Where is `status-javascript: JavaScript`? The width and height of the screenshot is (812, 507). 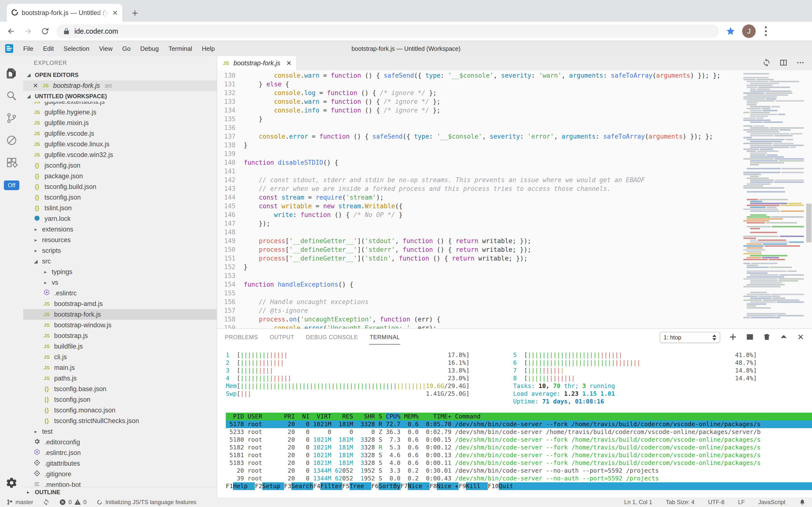 status-javascript: JavaScript is located at coordinates (772, 502).